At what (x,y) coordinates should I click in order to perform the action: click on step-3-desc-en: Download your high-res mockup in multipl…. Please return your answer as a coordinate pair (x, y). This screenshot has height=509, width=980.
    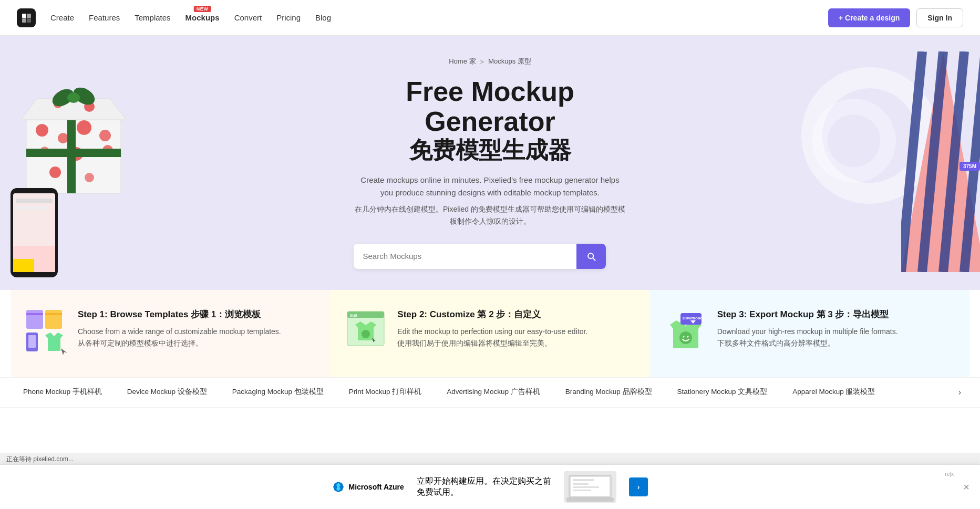
    Looking at the image, I should click on (808, 331).